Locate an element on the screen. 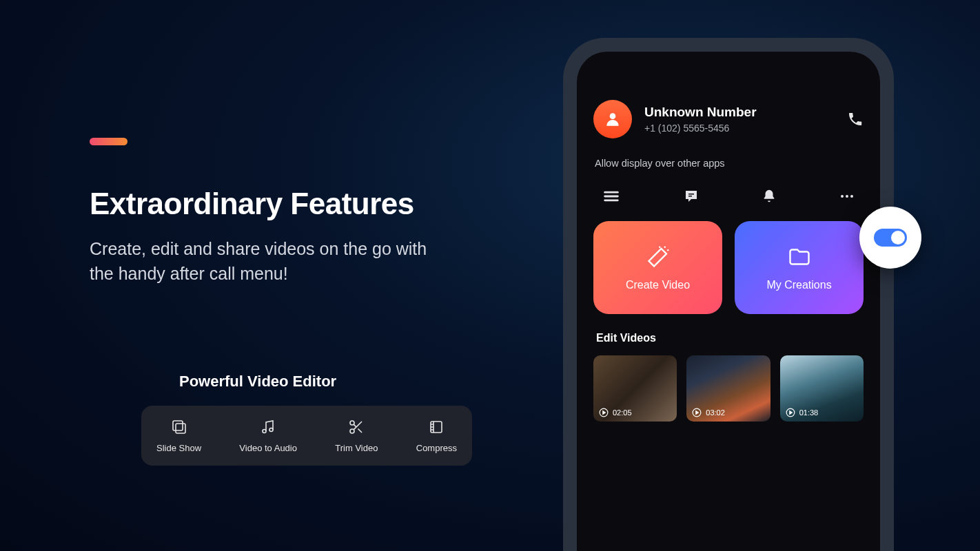 The height and width of the screenshot is (551, 980). headline: Extraordinary Features is located at coordinates (293, 204).